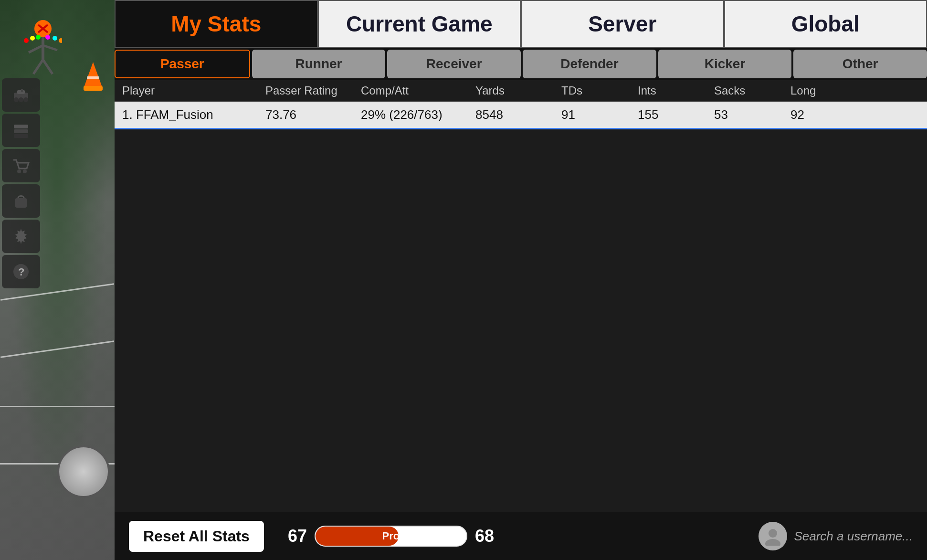 The image size is (927, 560). I want to click on col-comp-att: Comp/Att, so click(418, 91).